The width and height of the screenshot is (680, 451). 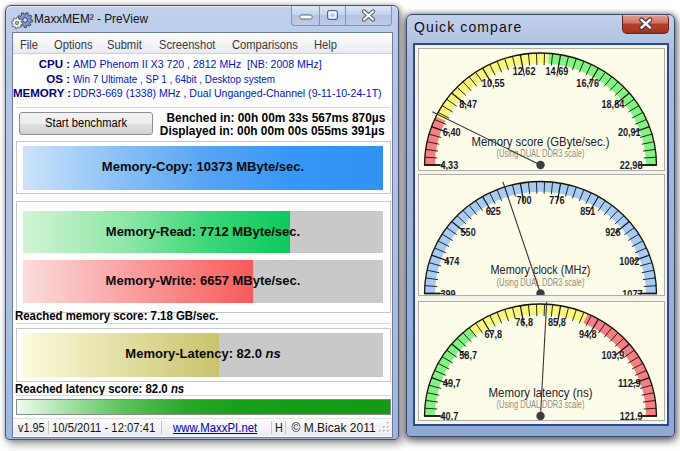 I want to click on svg-text: 16,76, so click(x=588, y=82).